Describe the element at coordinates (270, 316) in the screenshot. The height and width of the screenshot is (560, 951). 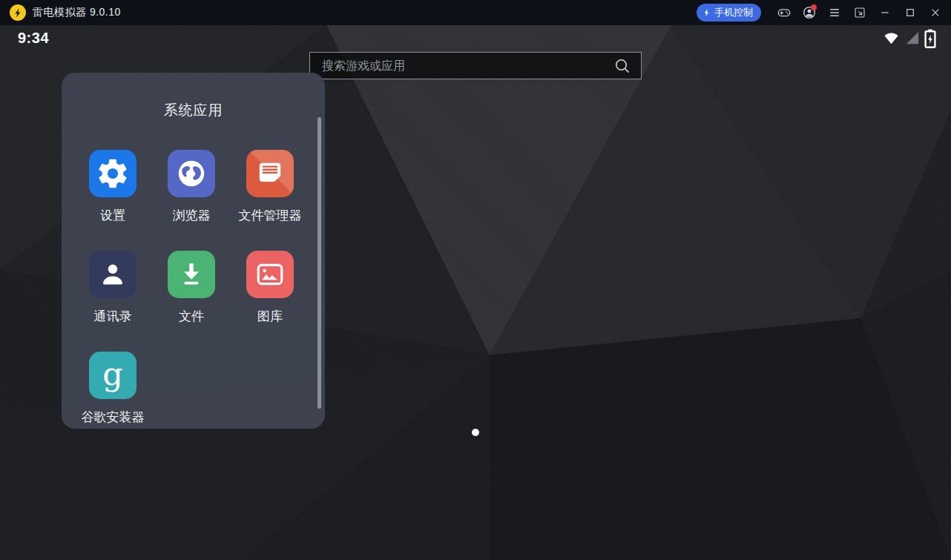
I see `app-label: 图库` at that location.